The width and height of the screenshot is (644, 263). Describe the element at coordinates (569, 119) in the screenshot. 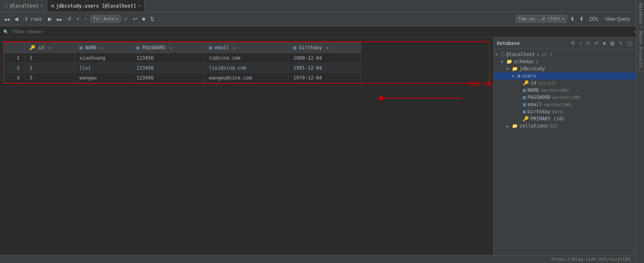

I see `tree-primary-key: 🔑 PRIMARY (id)` at that location.